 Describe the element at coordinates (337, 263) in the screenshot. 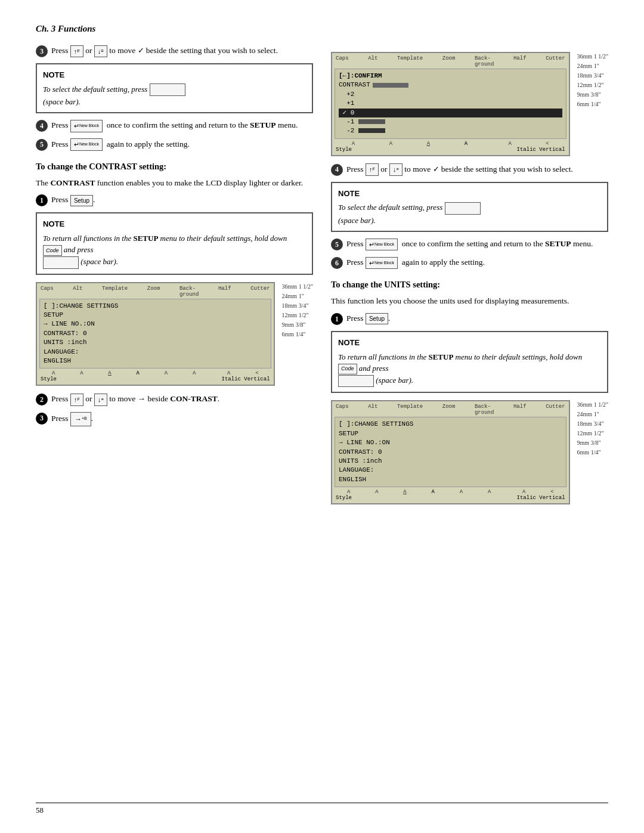

I see `right-step-6-circle: 6` at that location.